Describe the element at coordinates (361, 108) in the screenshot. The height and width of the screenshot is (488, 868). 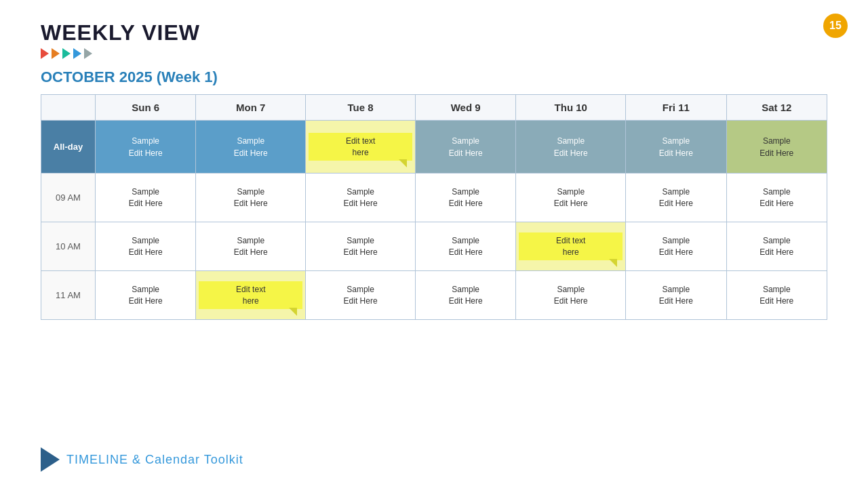
I see `header-tue: Tue 8` at that location.